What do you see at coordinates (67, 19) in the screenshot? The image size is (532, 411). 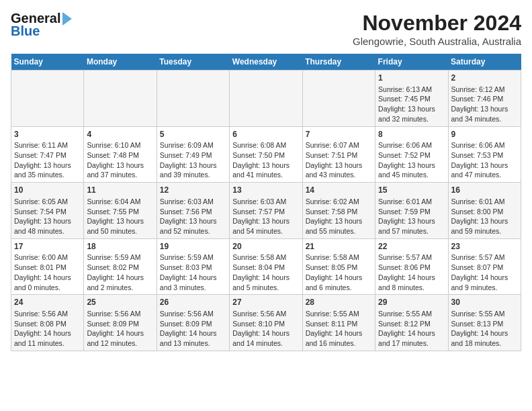 I see `logo-arrow-icon` at bounding box center [67, 19].